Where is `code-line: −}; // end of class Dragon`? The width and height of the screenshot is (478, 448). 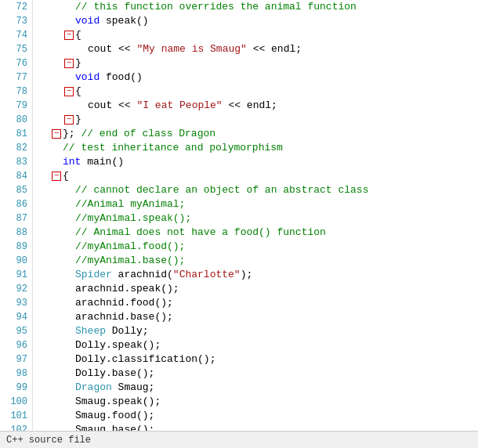
code-line: −}; // end of class Dragon is located at coordinates (259, 134).